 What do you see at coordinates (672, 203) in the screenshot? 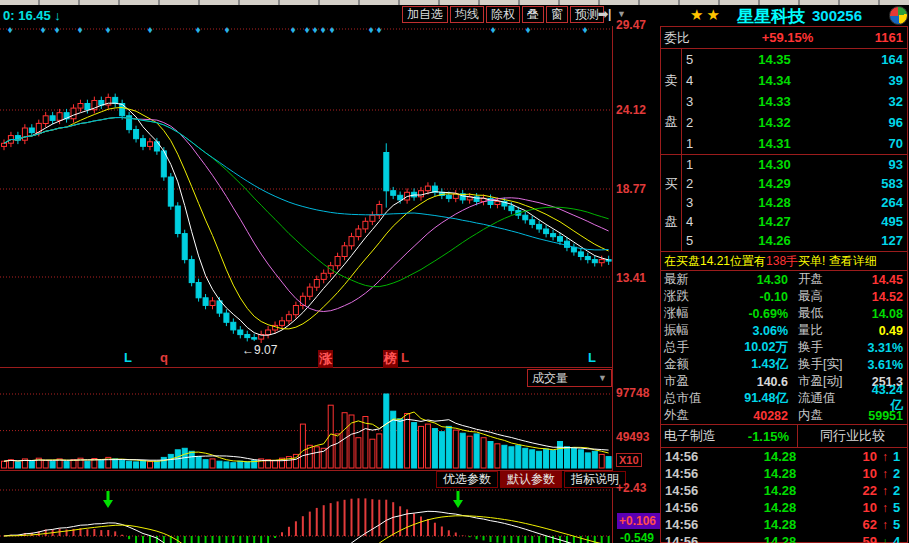
I see `bid-side-label: 买盘` at bounding box center [672, 203].